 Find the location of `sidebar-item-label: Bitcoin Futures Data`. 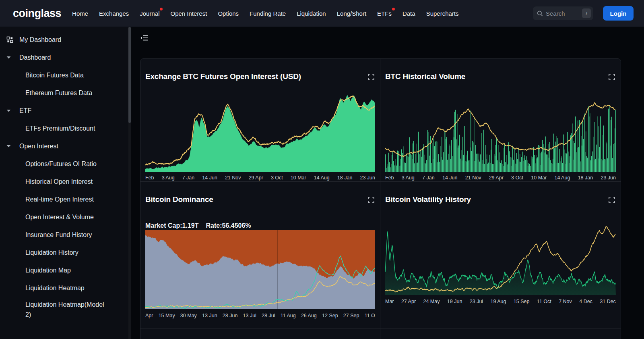

sidebar-item-label: Bitcoin Futures Data is located at coordinates (55, 75).